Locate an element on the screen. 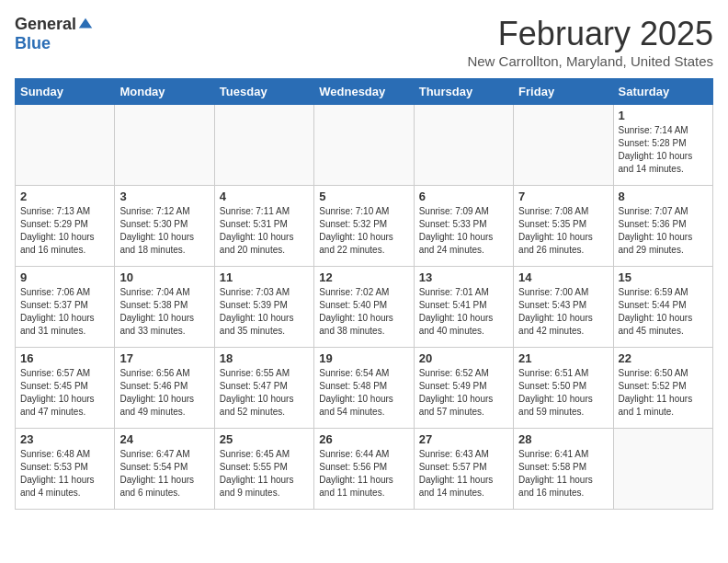  day-info: Sunrise: 6:45 AM Sunset: 5:55 PM Dayligh… is located at coordinates (265, 474).